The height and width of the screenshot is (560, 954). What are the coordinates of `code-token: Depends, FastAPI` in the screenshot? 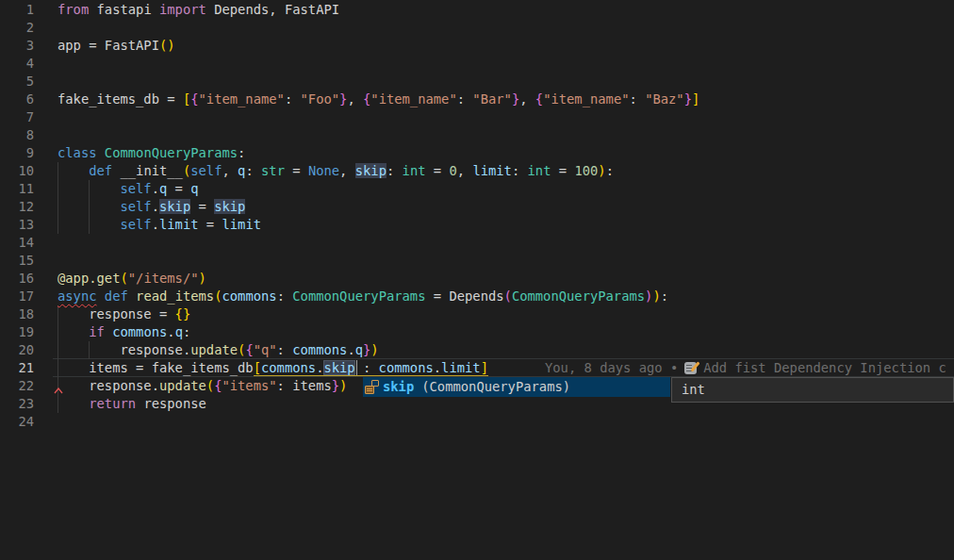 It's located at (273, 9).